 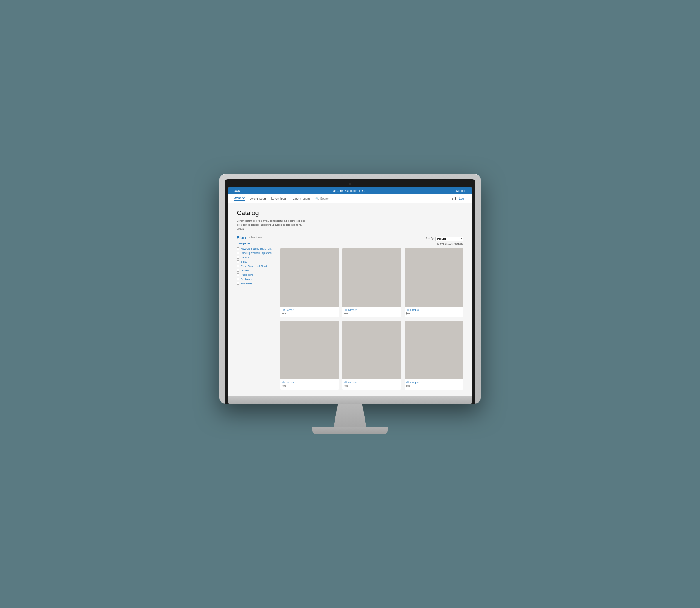 What do you see at coordinates (256, 313) in the screenshot?
I see `sidebar: Filters Clear filters Categories New Oph…` at bounding box center [256, 313].